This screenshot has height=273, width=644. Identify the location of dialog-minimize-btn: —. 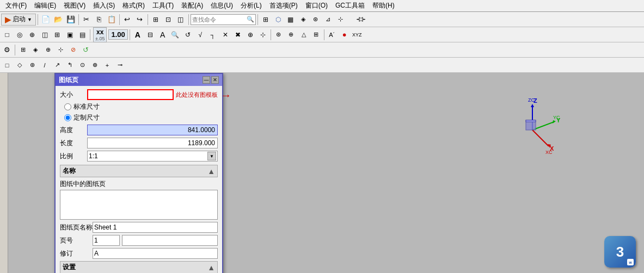
(206, 80).